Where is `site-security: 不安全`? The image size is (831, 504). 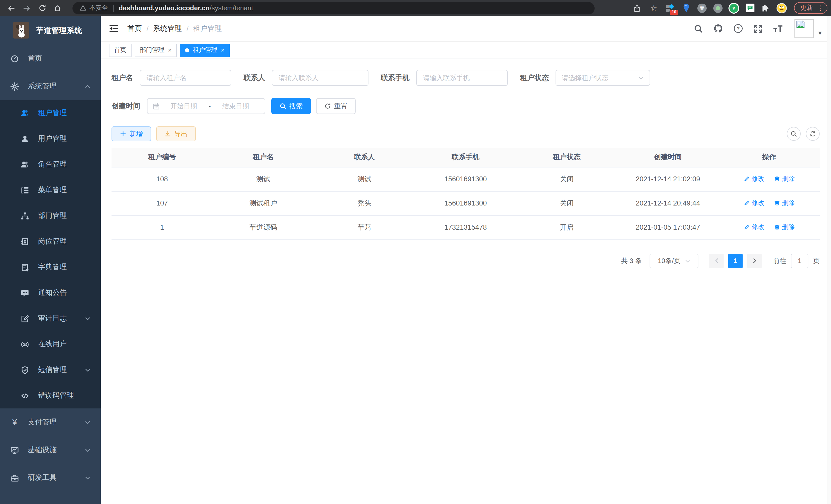 site-security: 不安全 is located at coordinates (94, 8).